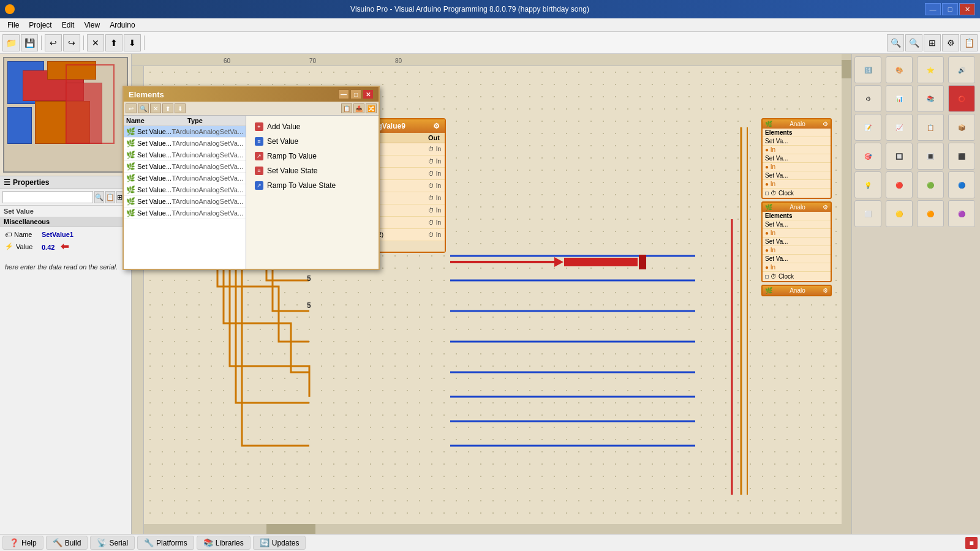 This screenshot has width=980, height=551. What do you see at coordinates (826, 207) in the screenshot?
I see `rb-gear-1: ⚙` at bounding box center [826, 207].